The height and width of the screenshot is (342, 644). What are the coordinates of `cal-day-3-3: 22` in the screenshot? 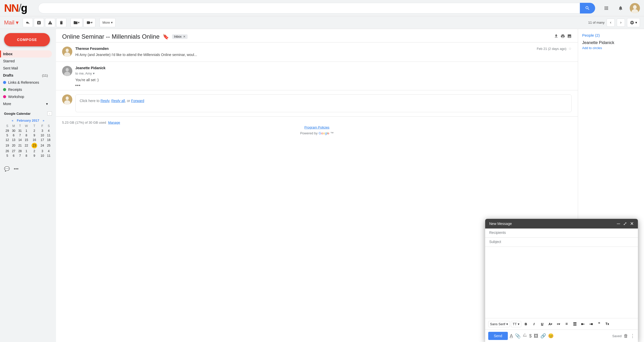 It's located at (26, 146).